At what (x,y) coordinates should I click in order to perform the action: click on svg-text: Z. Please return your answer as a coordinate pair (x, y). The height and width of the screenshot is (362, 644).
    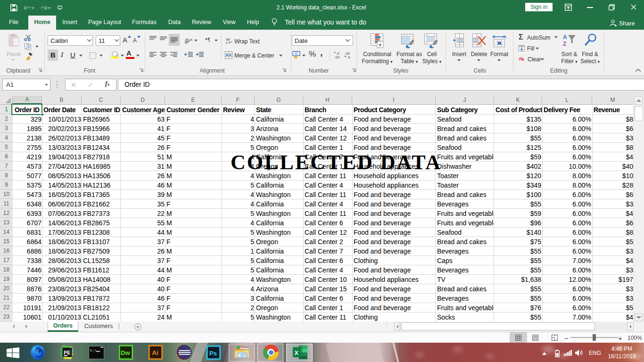
    Looking at the image, I should click on (565, 44).